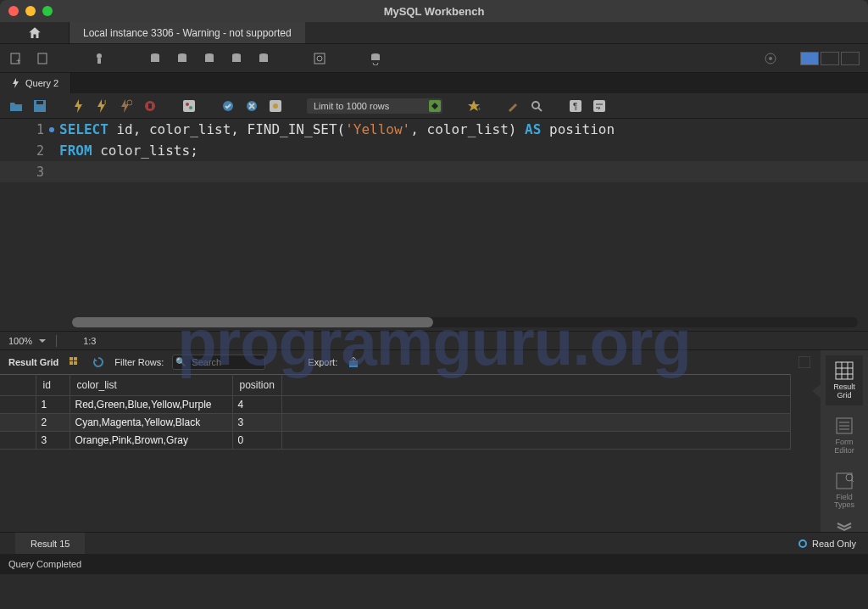  What do you see at coordinates (844, 481) in the screenshot?
I see `field-types-icon` at bounding box center [844, 481].